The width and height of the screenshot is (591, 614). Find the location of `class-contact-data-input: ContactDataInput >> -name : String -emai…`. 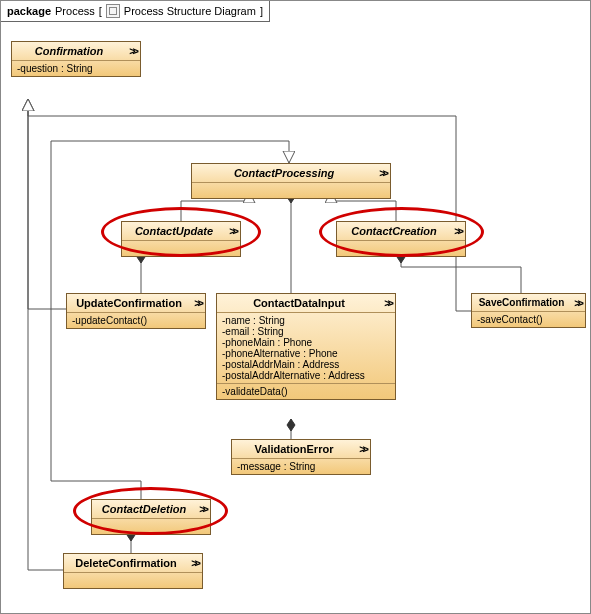

class-contact-data-input: ContactDataInput >> -name : String -emai… is located at coordinates (306, 346).